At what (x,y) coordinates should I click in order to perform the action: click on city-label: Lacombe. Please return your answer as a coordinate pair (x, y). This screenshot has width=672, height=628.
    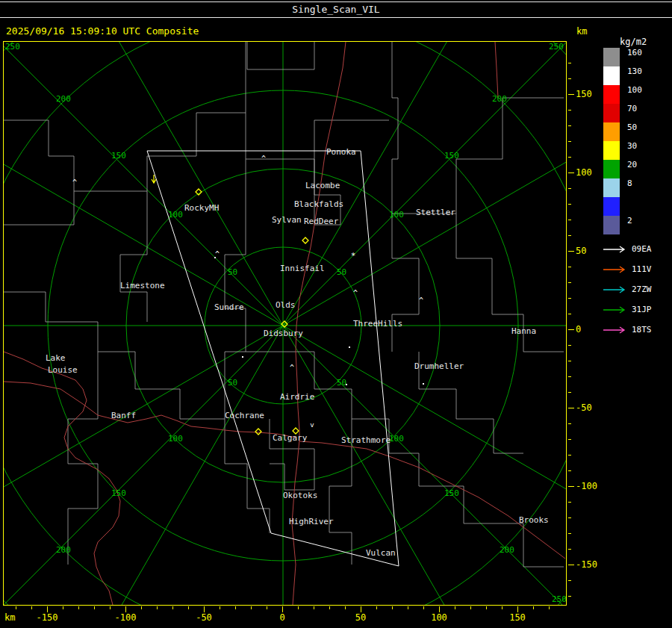
    Looking at the image, I should click on (323, 185).